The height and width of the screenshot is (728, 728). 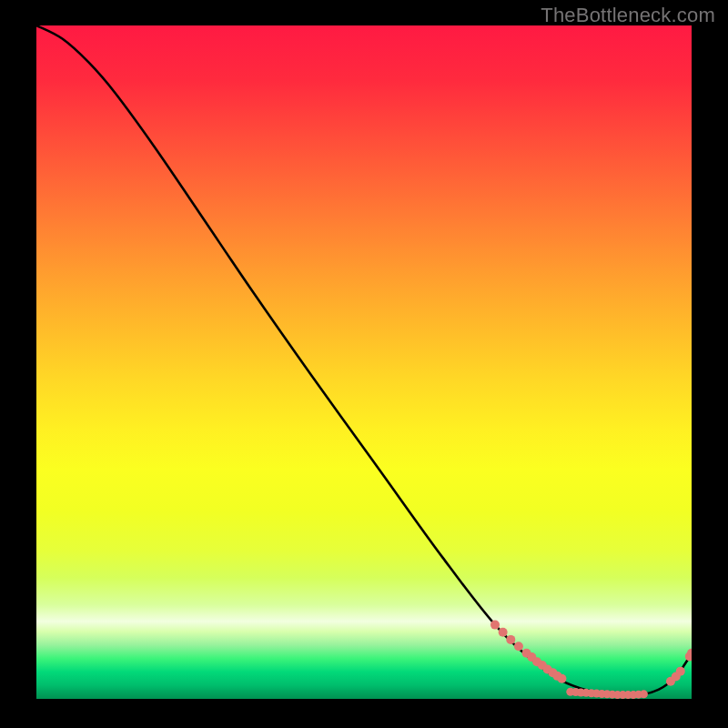 What do you see at coordinates (628, 15) in the screenshot?
I see `watermark-text: TheBottleneck.com` at bounding box center [628, 15].